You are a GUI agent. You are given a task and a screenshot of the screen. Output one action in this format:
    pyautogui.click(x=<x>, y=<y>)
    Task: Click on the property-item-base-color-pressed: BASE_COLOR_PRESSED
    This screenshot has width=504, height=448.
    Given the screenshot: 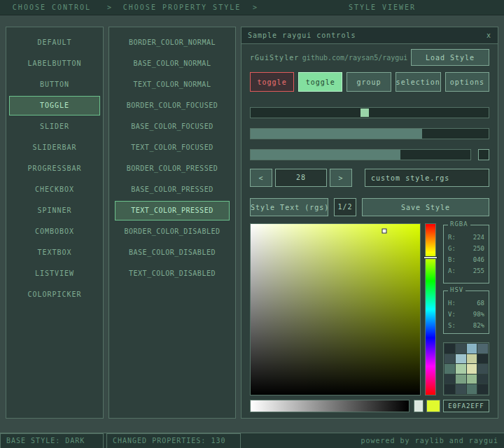 What is the action you would take?
    pyautogui.click(x=172, y=190)
    